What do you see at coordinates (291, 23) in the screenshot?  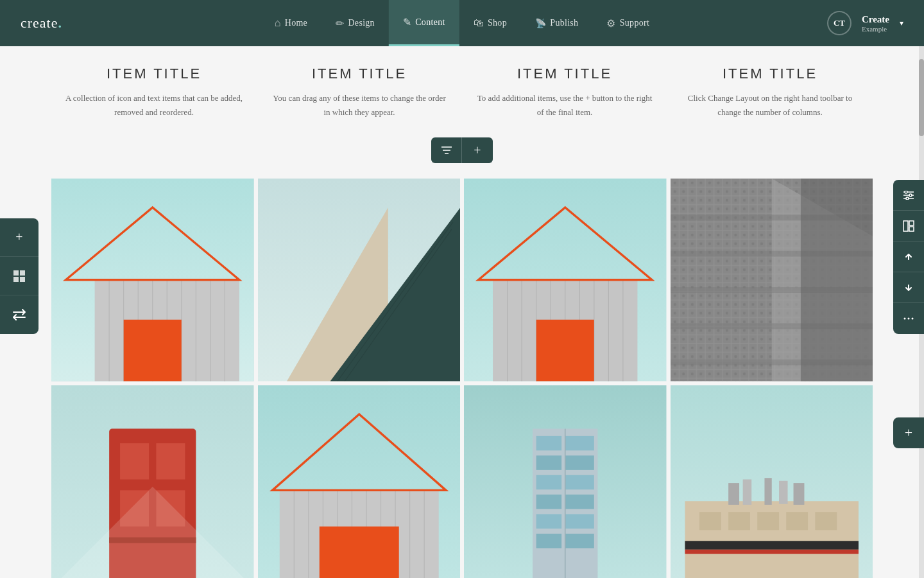 I see `nav-home: ⌂ Home` at bounding box center [291, 23].